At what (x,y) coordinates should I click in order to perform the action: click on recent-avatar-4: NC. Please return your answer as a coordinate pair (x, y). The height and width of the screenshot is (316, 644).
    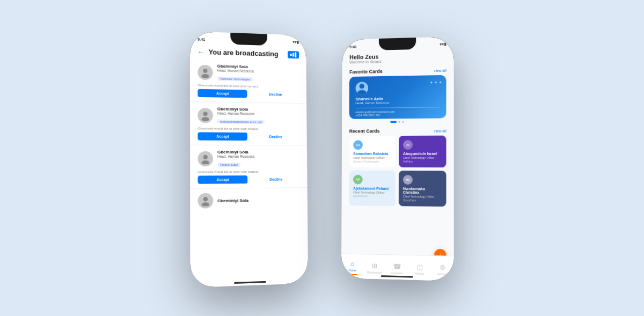
    Looking at the image, I should click on (408, 180).